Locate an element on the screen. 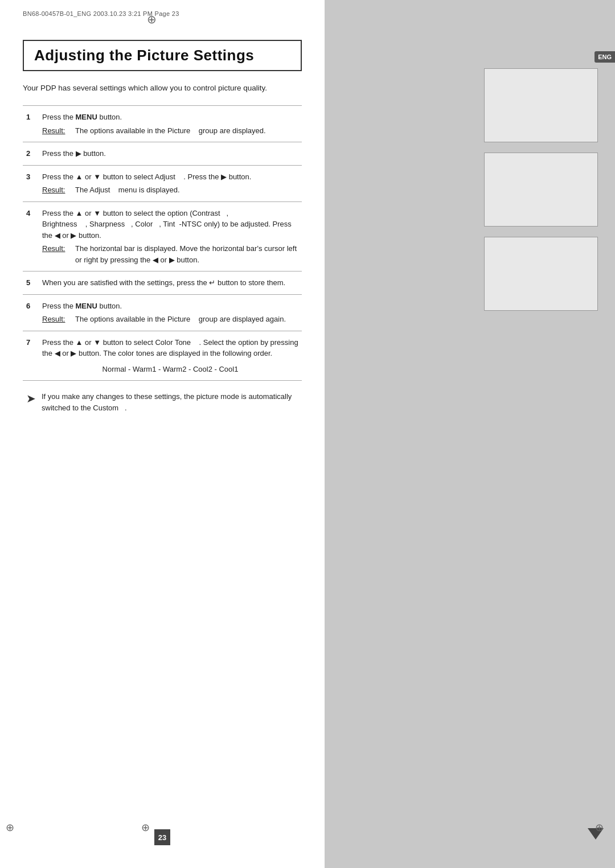  tip-text: If you make any changes to these setting… is located at coordinates (170, 402).